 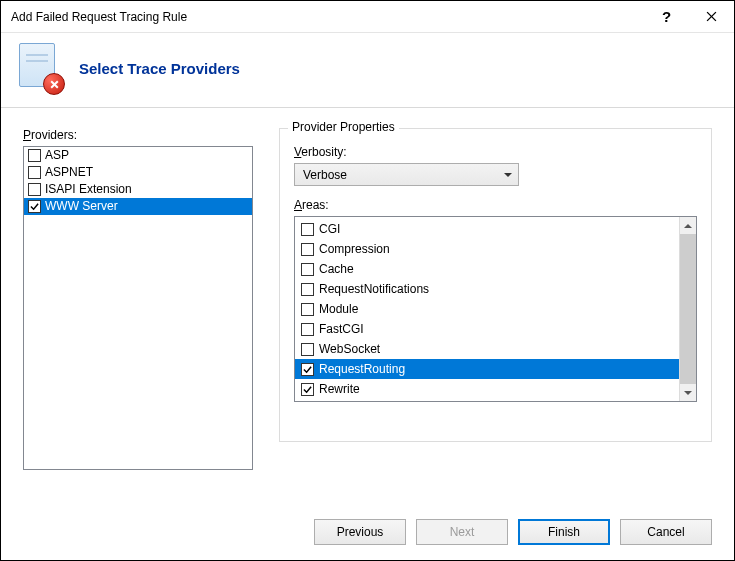 I want to click on close-button, so click(x=712, y=16).